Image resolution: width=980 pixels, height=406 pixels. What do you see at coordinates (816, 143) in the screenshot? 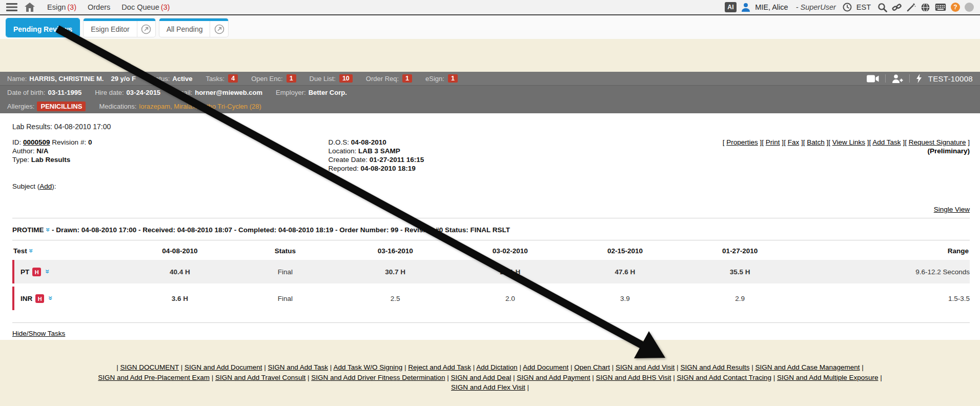
I see `doc-action-batch: Batch` at bounding box center [816, 143].